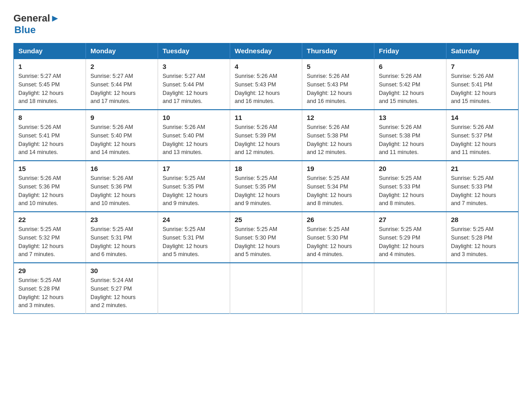 This screenshot has width=532, height=411. What do you see at coordinates (185, 242) in the screenshot?
I see `day-info: Sunrise: 5:25 AMSunset: 5:31 PMDaylight:…` at bounding box center [185, 242].